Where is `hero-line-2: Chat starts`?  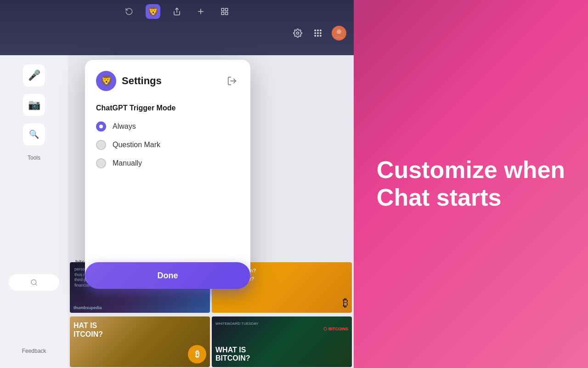 hero-line-2: Chat starts is located at coordinates (439, 197).